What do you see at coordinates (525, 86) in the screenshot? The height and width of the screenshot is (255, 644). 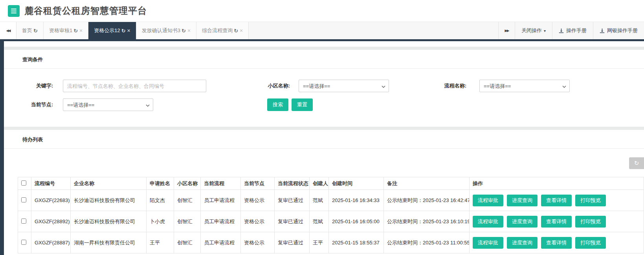 I see `process-name-select: ==请选择==` at bounding box center [525, 86].